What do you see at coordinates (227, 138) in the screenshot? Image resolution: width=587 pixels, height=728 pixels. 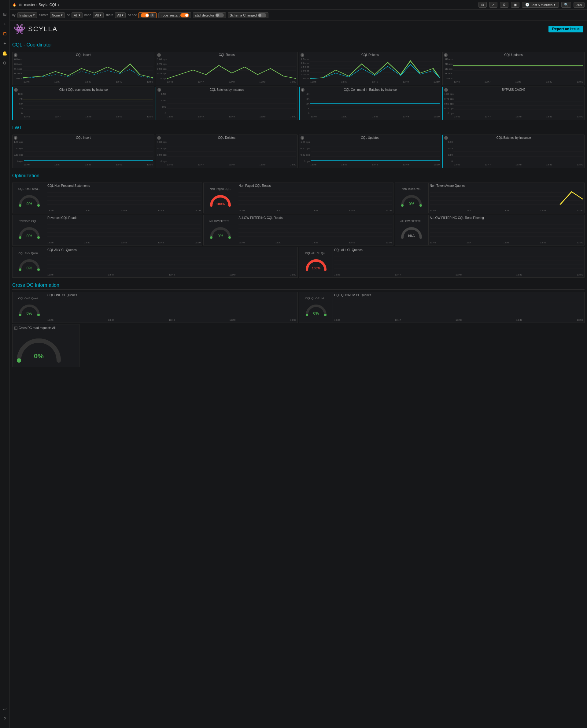 I see `lwt-deletes-title: CQL Deletes` at bounding box center [227, 138].